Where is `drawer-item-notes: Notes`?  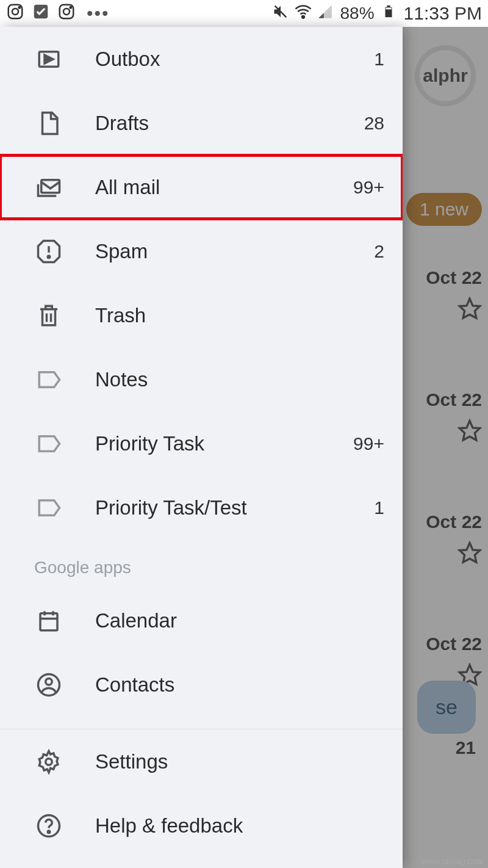
drawer-item-notes: Notes is located at coordinates (201, 380).